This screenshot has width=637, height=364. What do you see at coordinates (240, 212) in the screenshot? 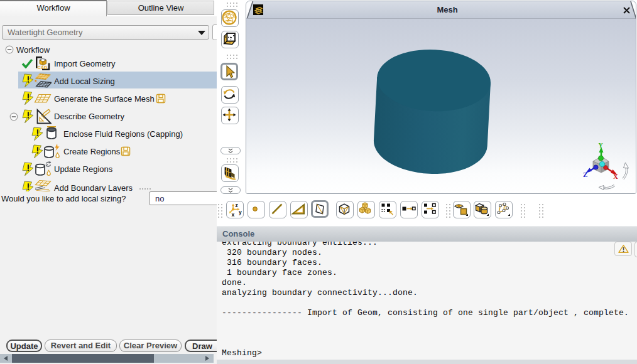
I see `svg-text: y` at bounding box center [240, 212].